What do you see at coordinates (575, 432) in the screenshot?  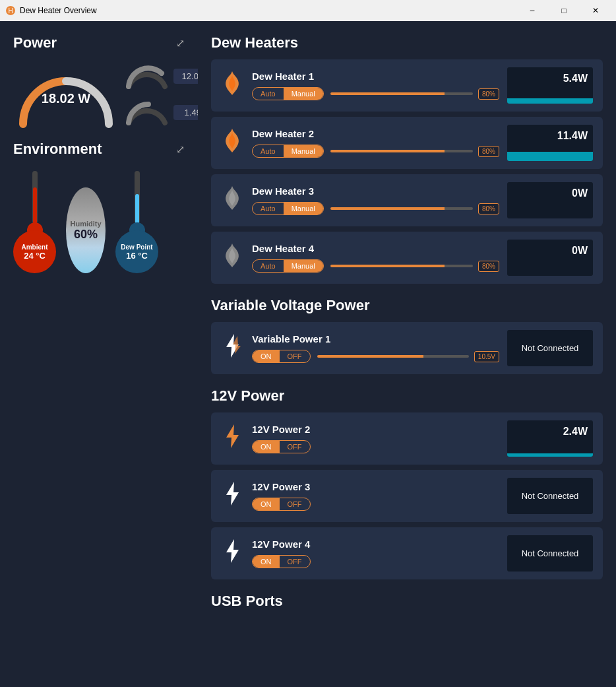 I see `12v-power-2-chart-value: 2.4W` at bounding box center [575, 432].